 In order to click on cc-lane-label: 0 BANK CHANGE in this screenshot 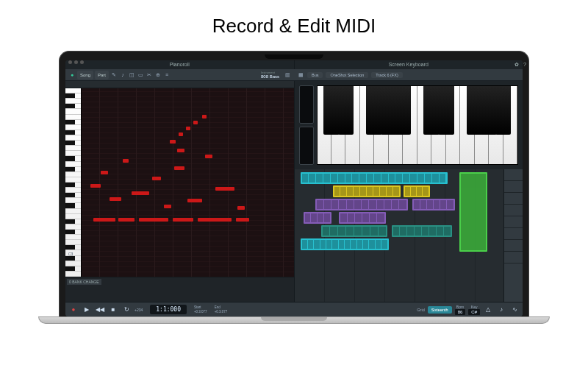, I will do `click(84, 282)`.